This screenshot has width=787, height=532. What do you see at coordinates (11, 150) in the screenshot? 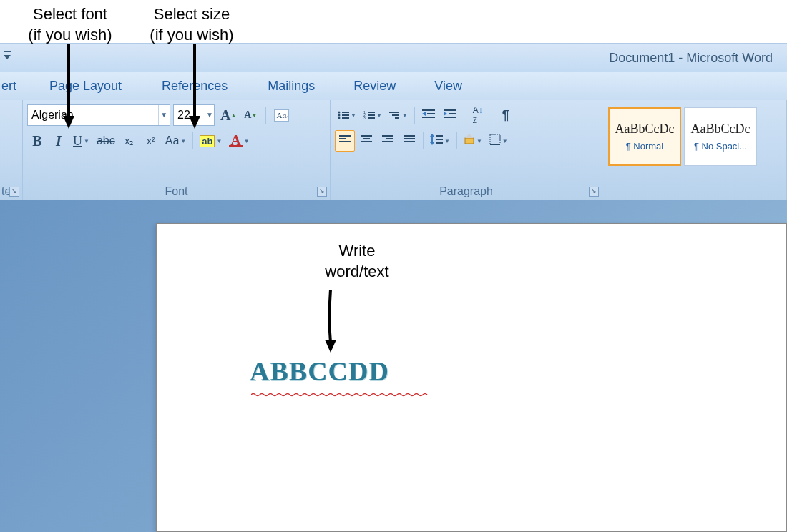
I see `group-clipboard-partial: ter ↘` at bounding box center [11, 150].